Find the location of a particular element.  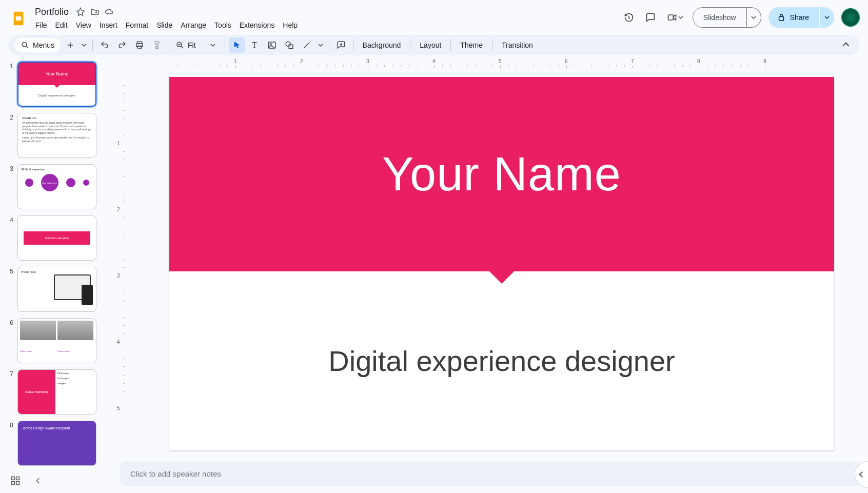

thumbnail-panel: 1 Your Name Digital experience designer … is located at coordinates (53, 276).